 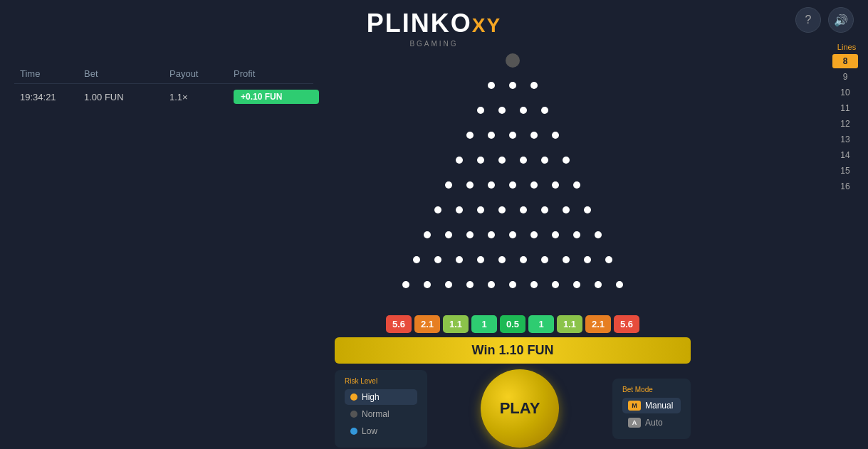 What do you see at coordinates (164, 74) in the screenshot?
I see `table-header: Time Bet Payout Profit` at bounding box center [164, 74].